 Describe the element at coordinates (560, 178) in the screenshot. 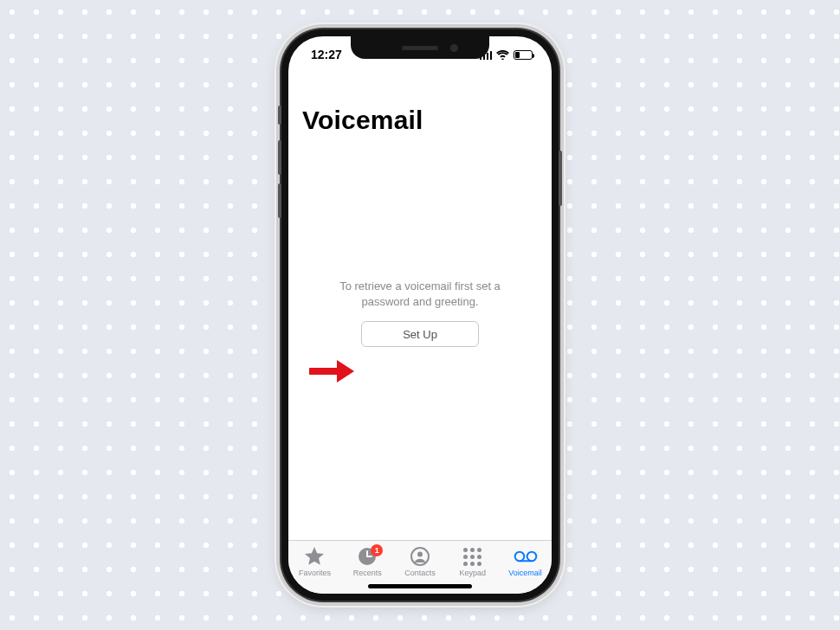

I see `side-power-button` at that location.